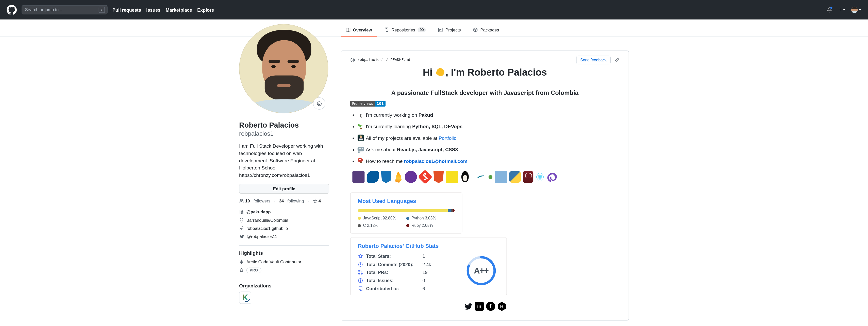  I want to click on highlights-title: Highlights, so click(284, 253).